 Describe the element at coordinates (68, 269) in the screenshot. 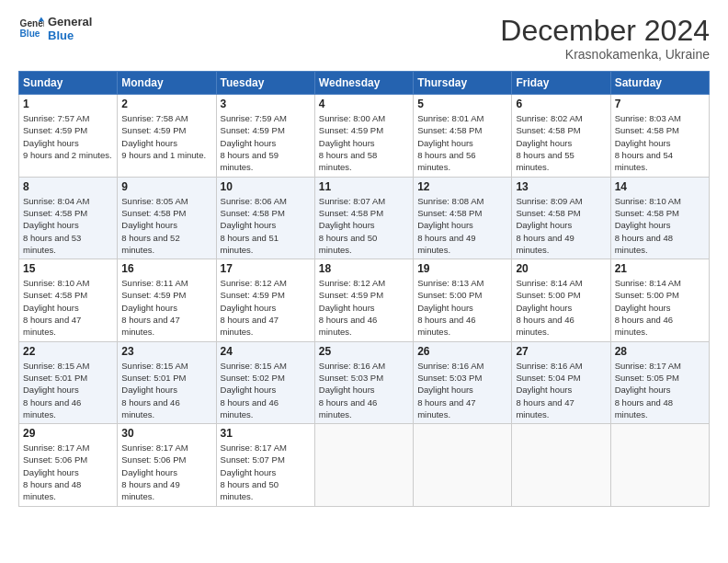

I see `day-number: 15` at that location.